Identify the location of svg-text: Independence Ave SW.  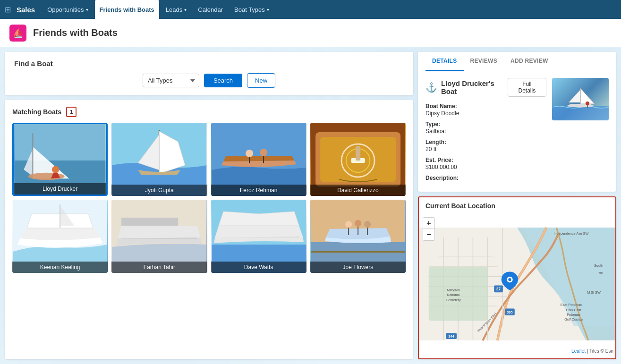
(571, 234).